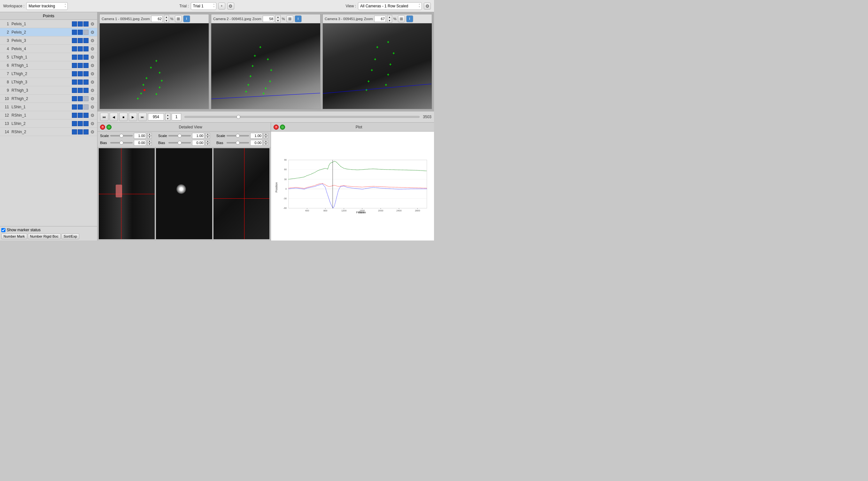 The height and width of the screenshot is (481, 868). Describe the element at coordinates (143, 117) in the screenshot. I see `skip-to-end-button: ⏭` at that location.